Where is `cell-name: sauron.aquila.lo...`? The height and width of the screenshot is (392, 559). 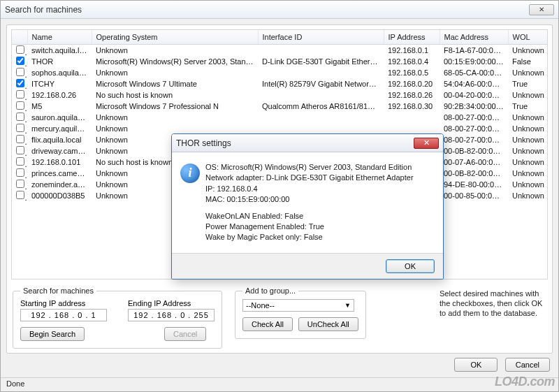 cell-name: sauron.aquila.lo... is located at coordinates (59, 117).